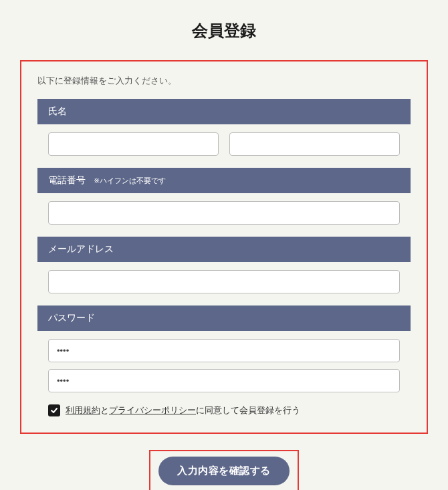 The width and height of the screenshot is (448, 490). I want to click on password-input, so click(224, 350).